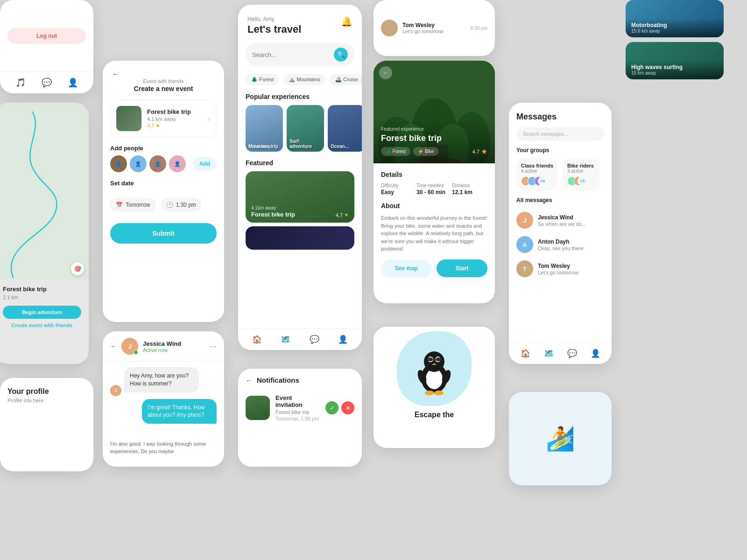 This screenshot has height=560, width=747. I want to click on activity-card-1: High waves surfing 15 km away, so click(675, 61).